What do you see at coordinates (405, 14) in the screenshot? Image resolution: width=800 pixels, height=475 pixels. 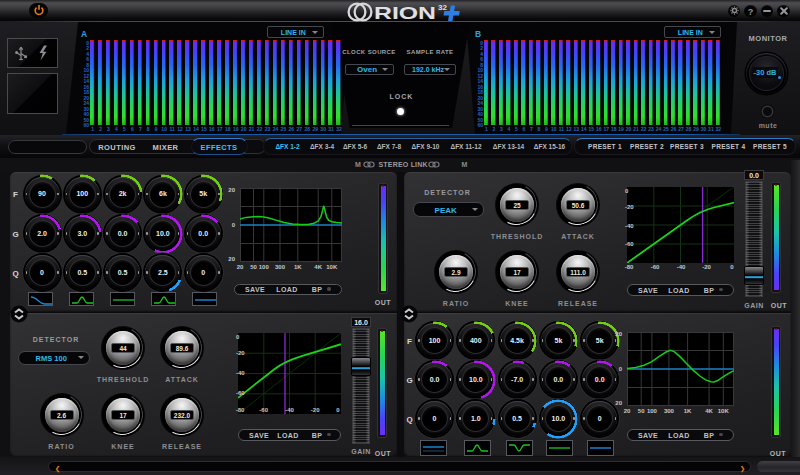 I see `svg-text: RION` at bounding box center [405, 14].